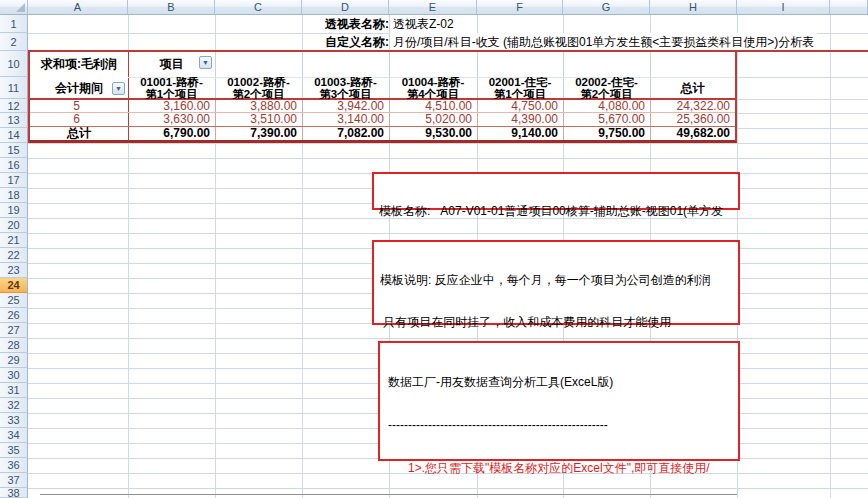  I want to click on row-header-13: 13, so click(14, 120).